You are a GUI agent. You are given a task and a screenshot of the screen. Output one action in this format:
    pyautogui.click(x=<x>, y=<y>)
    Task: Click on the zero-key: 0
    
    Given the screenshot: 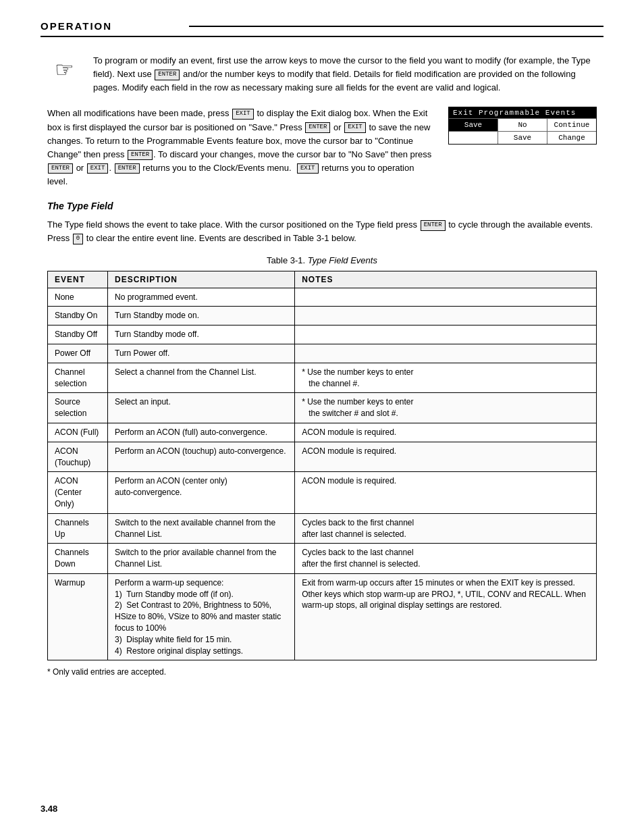 What is the action you would take?
    pyautogui.click(x=78, y=239)
    